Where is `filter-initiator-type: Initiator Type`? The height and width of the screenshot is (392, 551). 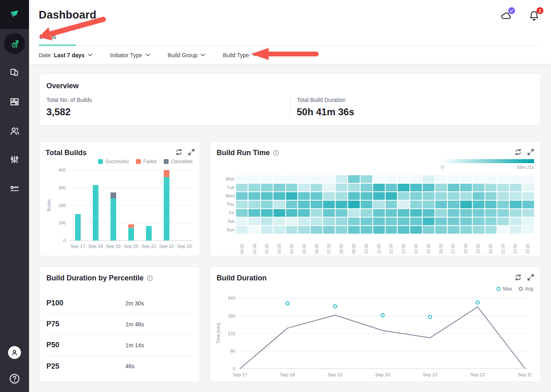 filter-initiator-type: Initiator Type is located at coordinates (130, 55).